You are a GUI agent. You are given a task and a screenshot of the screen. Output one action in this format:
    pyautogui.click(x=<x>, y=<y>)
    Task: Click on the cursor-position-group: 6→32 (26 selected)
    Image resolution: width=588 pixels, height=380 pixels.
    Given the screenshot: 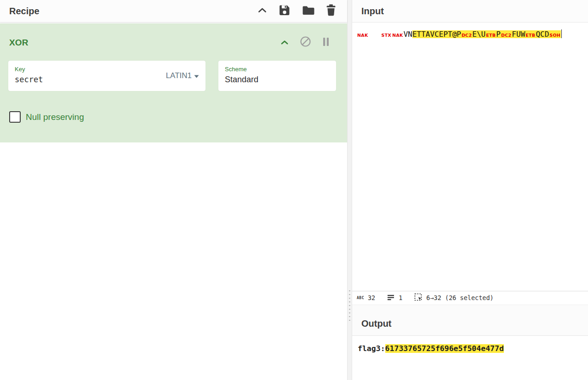 What is the action you would take?
    pyautogui.click(x=454, y=298)
    